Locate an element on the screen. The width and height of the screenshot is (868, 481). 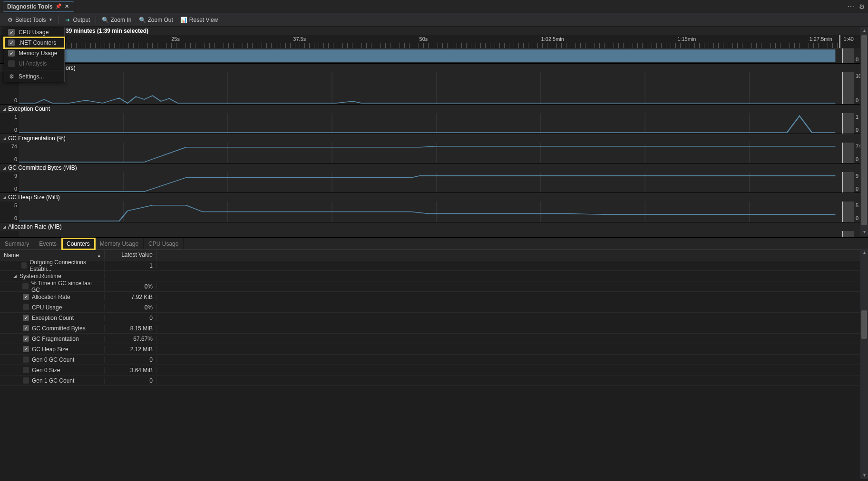
pin-icon: 📌 is located at coordinates (59, 7).